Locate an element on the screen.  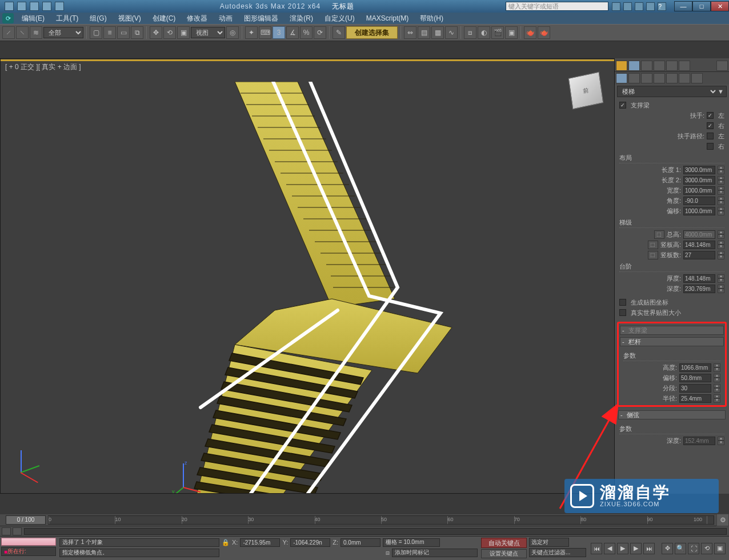
step-depth-spinner: 230.769m is located at coordinates (699, 289).